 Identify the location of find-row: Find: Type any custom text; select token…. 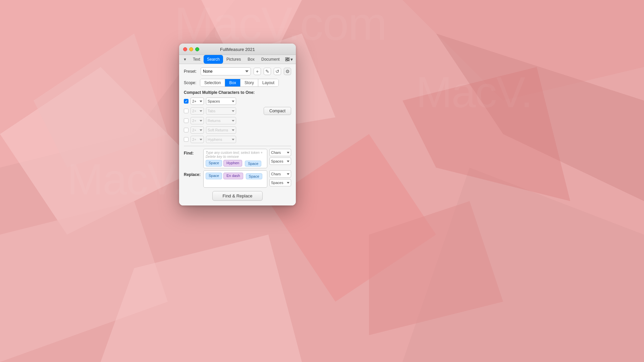
(237, 159).